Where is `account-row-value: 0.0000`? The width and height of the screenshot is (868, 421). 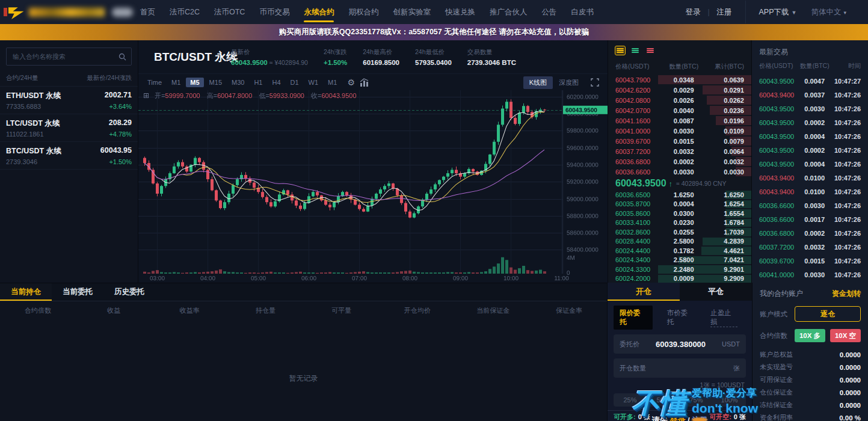
account-row-value: 0.0000 is located at coordinates (851, 355).